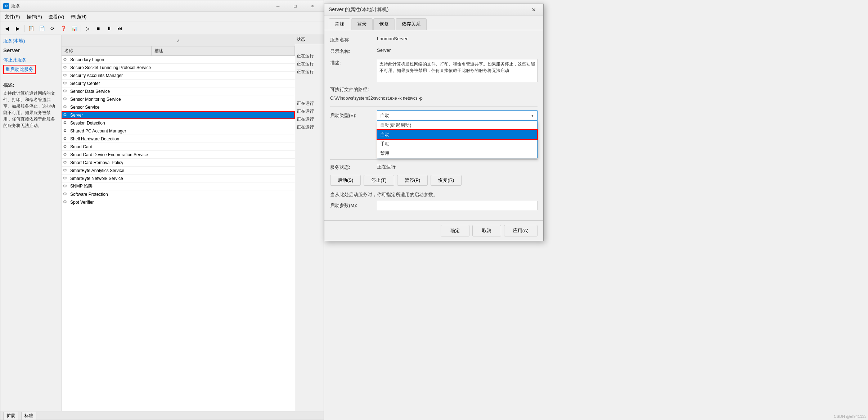 Image resolution: width=868 pixels, height=420 pixels. Describe the element at coordinates (434, 90) in the screenshot. I see `path-label: 可执行文件的路径:` at that location.